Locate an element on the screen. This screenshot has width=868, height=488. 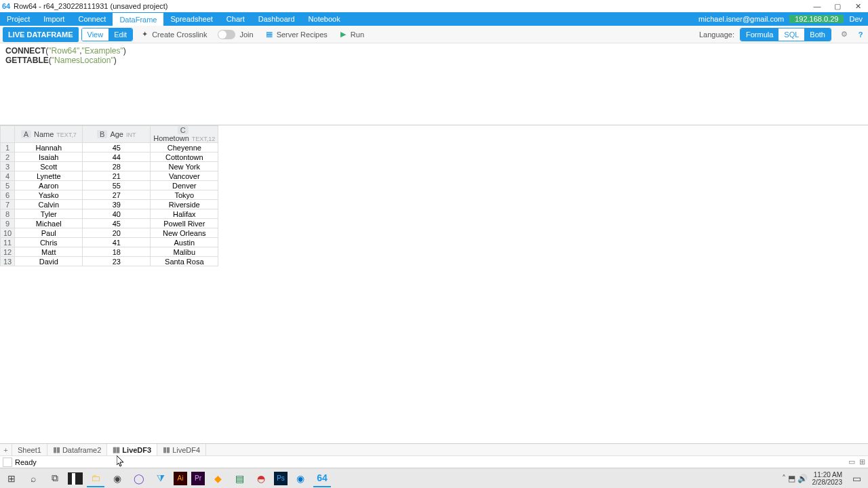
premiere-icon: Pr is located at coordinates (198, 479).